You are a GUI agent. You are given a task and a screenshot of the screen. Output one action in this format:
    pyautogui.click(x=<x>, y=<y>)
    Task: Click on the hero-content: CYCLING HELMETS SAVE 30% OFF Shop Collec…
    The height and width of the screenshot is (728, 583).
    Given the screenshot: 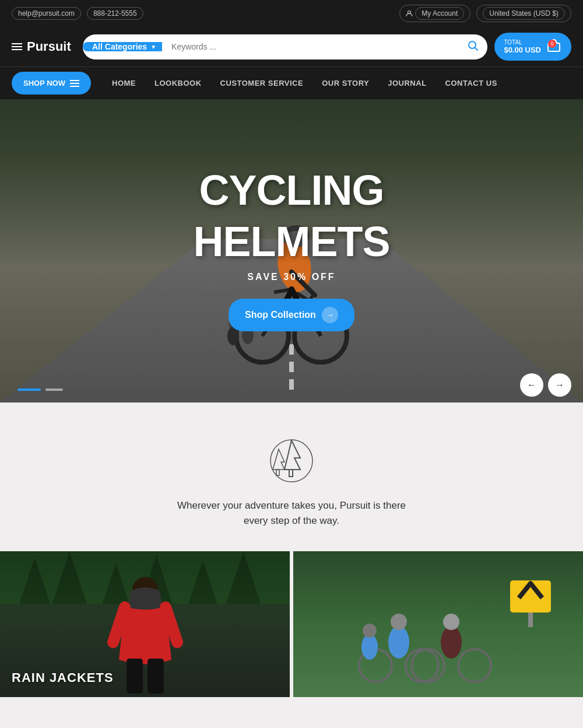 What is the action you would take?
    pyautogui.click(x=292, y=250)
    